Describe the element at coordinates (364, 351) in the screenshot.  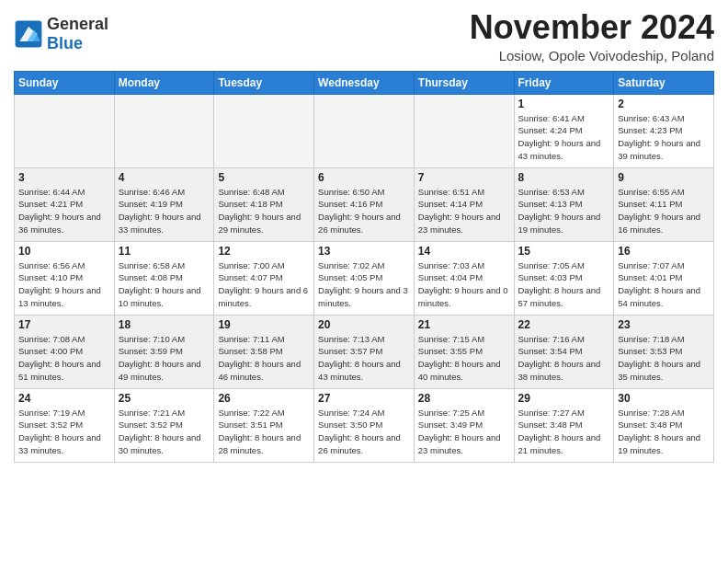
I see `calendar-cell: 20Sunrise: 7:13 AM Sunset: 3:57 PM Dayli…` at that location.